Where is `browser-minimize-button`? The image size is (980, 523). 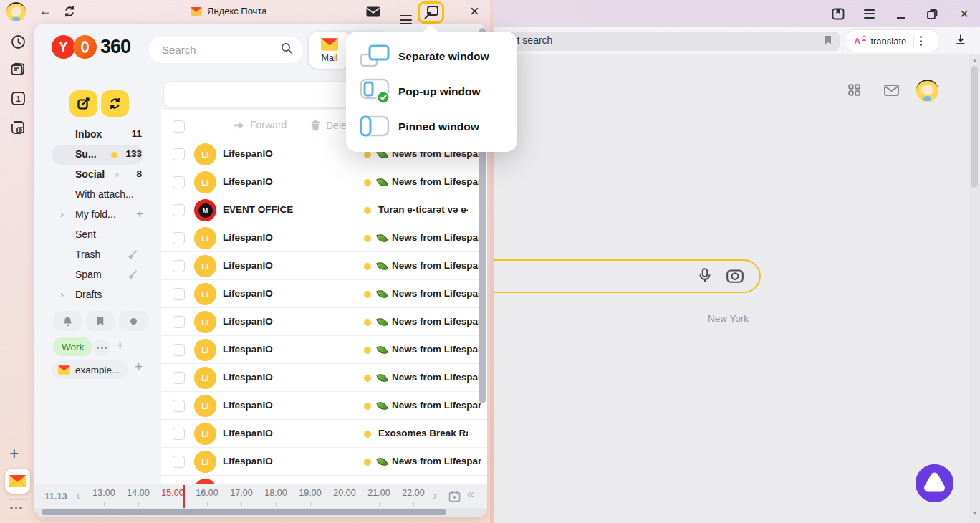 browser-minimize-button is located at coordinates (901, 14).